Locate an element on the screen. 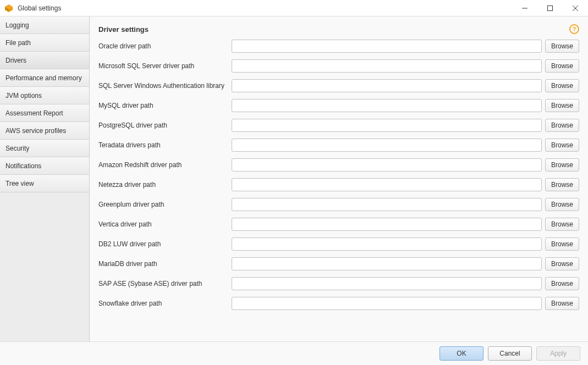 The height and width of the screenshot is (365, 588). sidebar-item-label: Tree view is located at coordinates (20, 184).